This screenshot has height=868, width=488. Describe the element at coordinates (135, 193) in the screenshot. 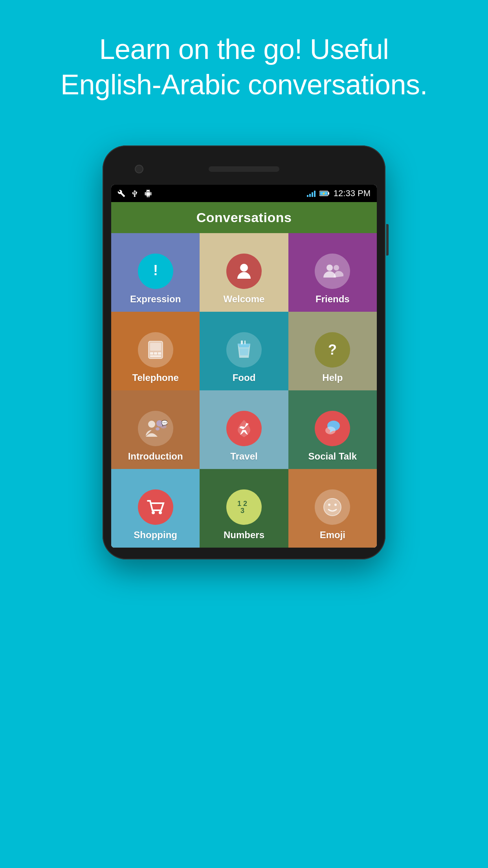

I see `usb-icon` at that location.